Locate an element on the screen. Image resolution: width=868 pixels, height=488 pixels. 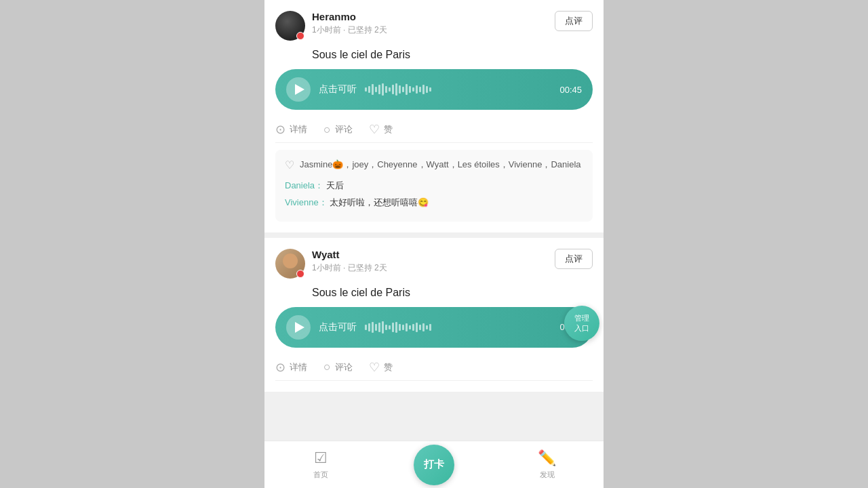
song-title-heranmo: Sous le ciel de Paris is located at coordinates (434, 55).